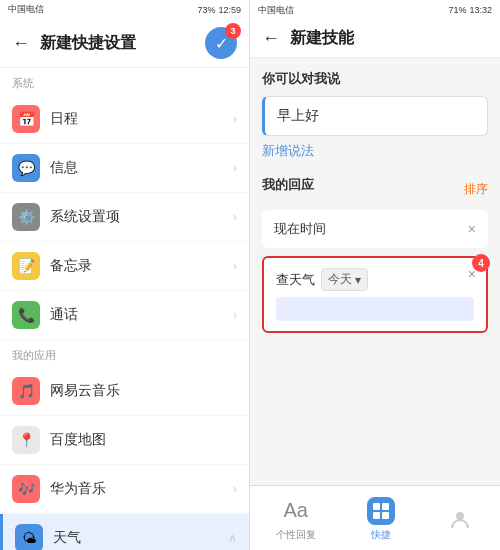 This screenshot has width=500, height=550. What do you see at coordinates (375, 79) in the screenshot?
I see `section-phrase-title: 你可以对我说` at bounding box center [375, 79].